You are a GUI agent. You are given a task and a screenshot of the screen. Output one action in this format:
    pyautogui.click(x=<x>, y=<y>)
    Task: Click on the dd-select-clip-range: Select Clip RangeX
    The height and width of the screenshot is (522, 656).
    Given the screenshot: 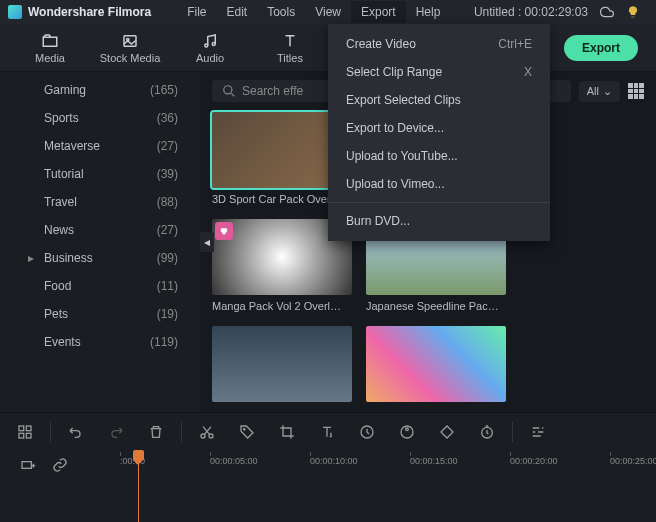 What is the action you would take?
    pyautogui.click(x=439, y=72)
    